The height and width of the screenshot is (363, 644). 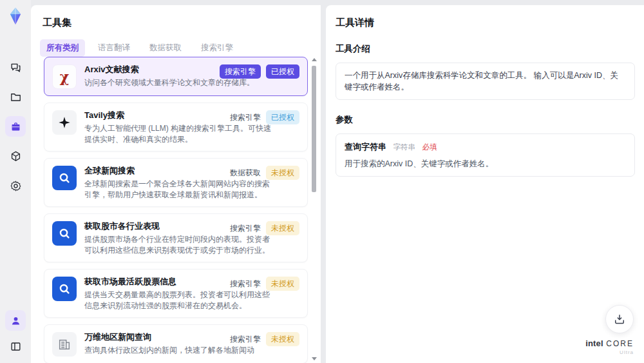 What do you see at coordinates (15, 320) in the screenshot?
I see `user-icon` at bounding box center [15, 320].